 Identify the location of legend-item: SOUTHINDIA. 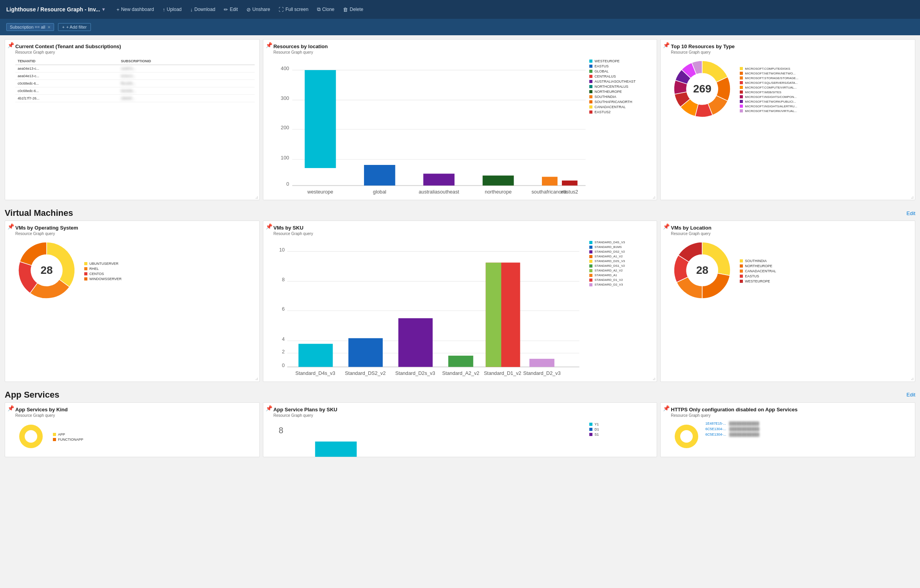
(621, 97).